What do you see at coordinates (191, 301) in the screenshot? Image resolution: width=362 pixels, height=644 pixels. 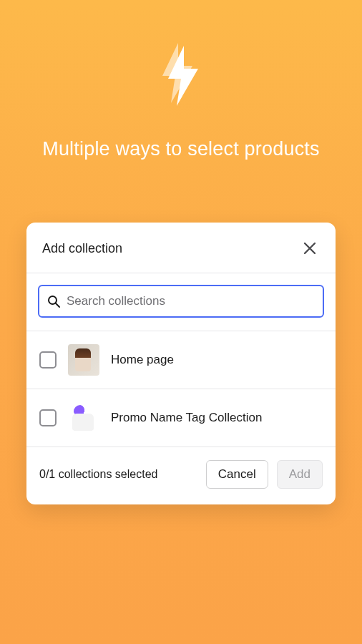 I see `search-input` at bounding box center [191, 301].